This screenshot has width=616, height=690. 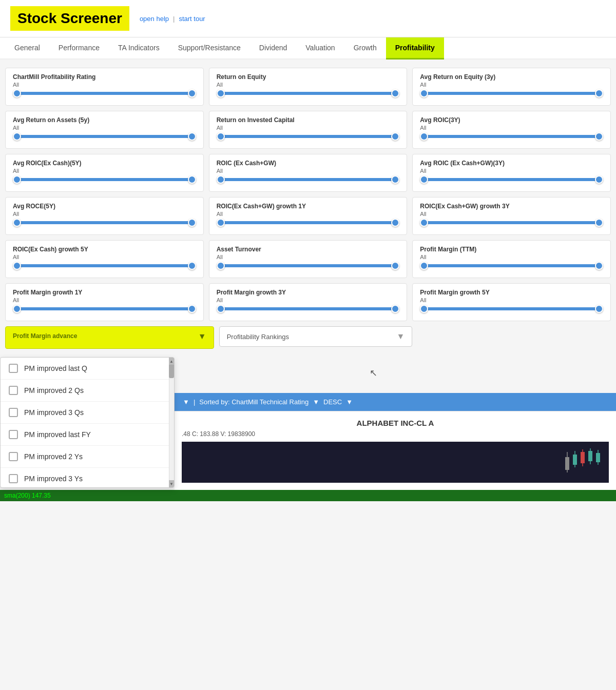 I want to click on results-bar-arrow: ▼, so click(x=186, y=402).